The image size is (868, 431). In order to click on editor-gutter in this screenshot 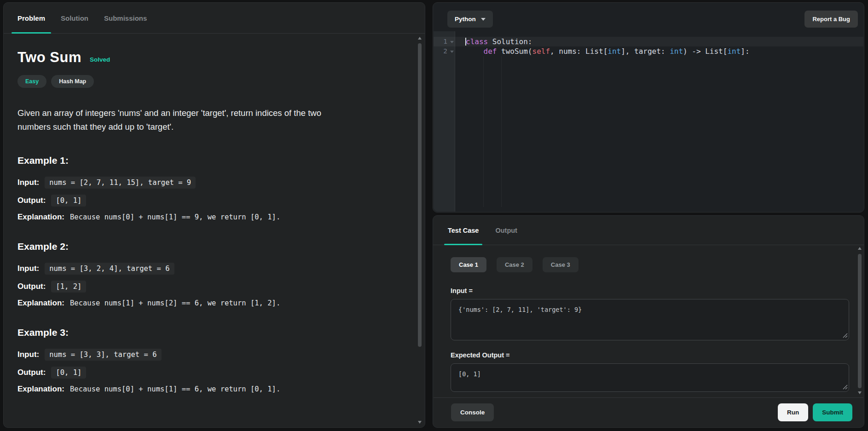, I will do `click(445, 121)`.